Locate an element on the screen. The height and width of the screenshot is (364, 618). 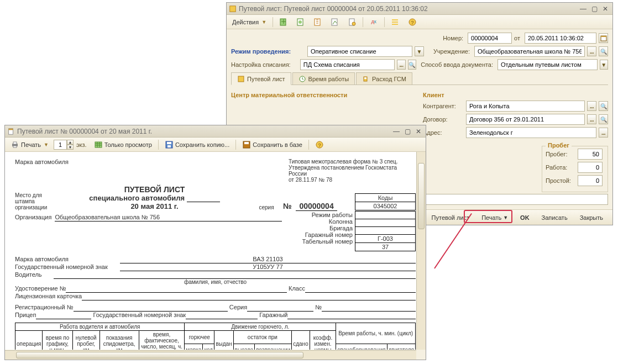
tab-waybill: Путевой лист is located at coordinates (261, 78).